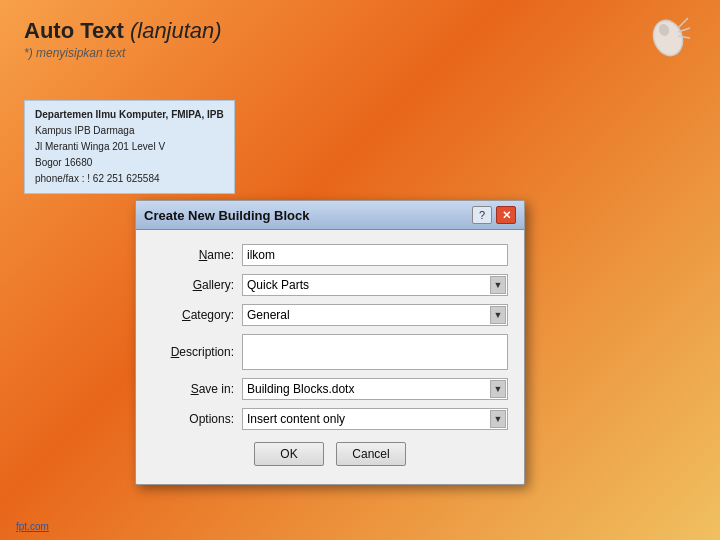 The image size is (720, 540). Describe the element at coordinates (330, 419) in the screenshot. I see `options-row: Options: Insert content only ▼` at that location.